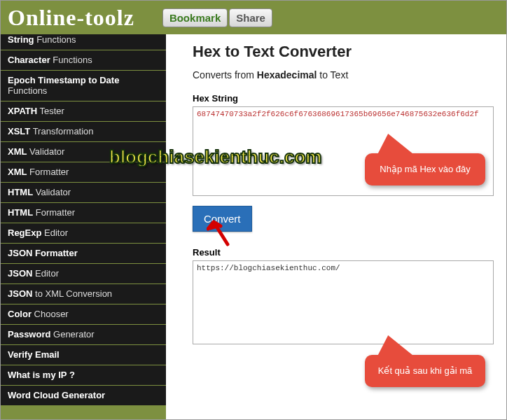 This screenshot has width=507, height=420. What do you see at coordinates (83, 335) in the screenshot?
I see `sidebar-item-password: Password Generator` at bounding box center [83, 335].